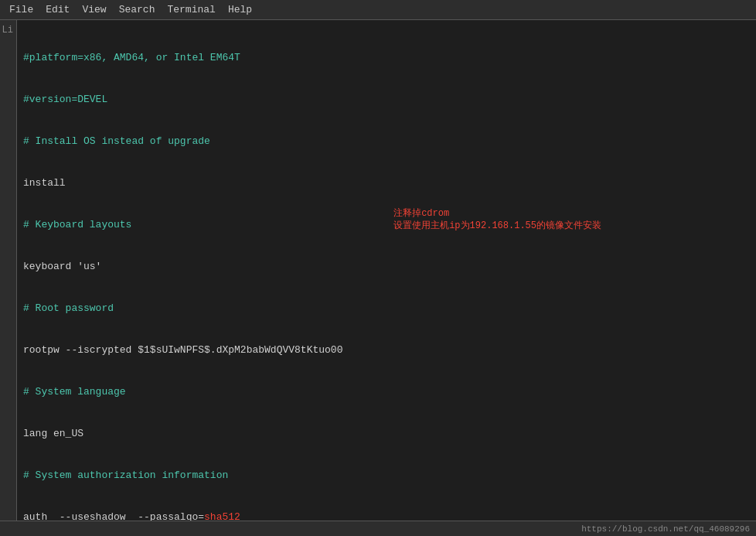 This screenshot has width=756, height=536. Describe the element at coordinates (387, 100) in the screenshot. I see `code-line-2: #version=DEVEL` at that location.